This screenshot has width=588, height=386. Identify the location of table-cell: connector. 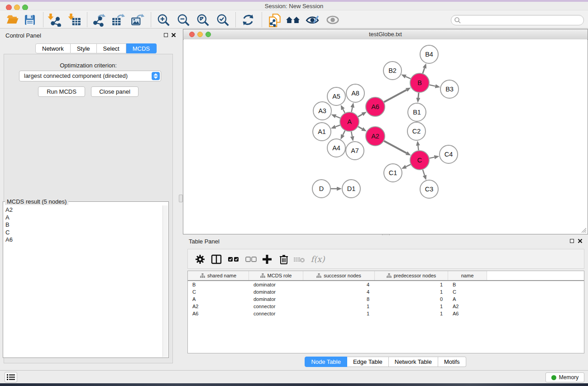
(276, 314).